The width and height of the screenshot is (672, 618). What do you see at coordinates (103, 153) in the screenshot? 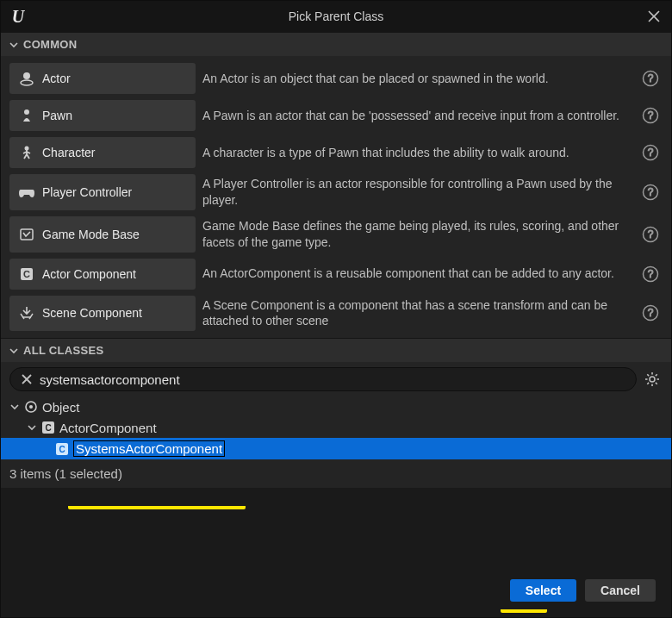
I see `class-button-character: Character` at bounding box center [103, 153].